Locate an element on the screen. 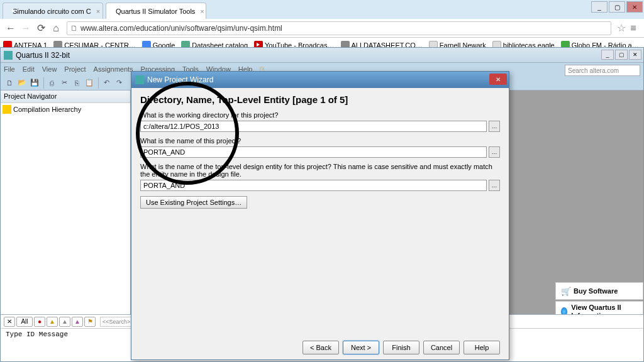 The width and height of the screenshot is (644, 362). use-existing-settings-button: Use Existing Project Settings… is located at coordinates (194, 202).